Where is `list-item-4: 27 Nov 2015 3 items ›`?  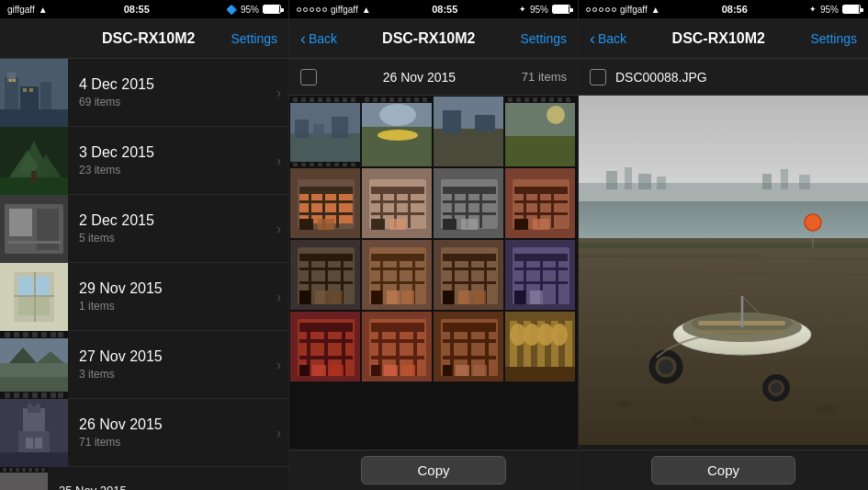
list-item-4: 27 Nov 2015 3 items › is located at coordinates (144, 365).